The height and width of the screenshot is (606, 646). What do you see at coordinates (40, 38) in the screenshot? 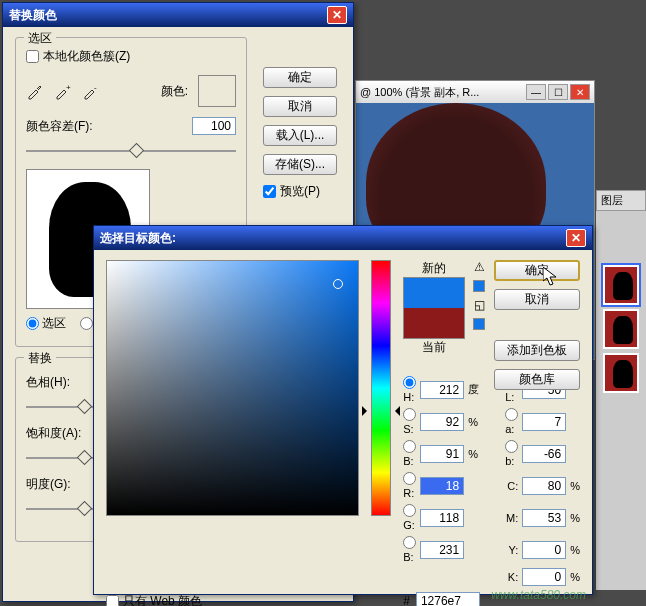
I see `selection-legend: 选区` at bounding box center [40, 38].